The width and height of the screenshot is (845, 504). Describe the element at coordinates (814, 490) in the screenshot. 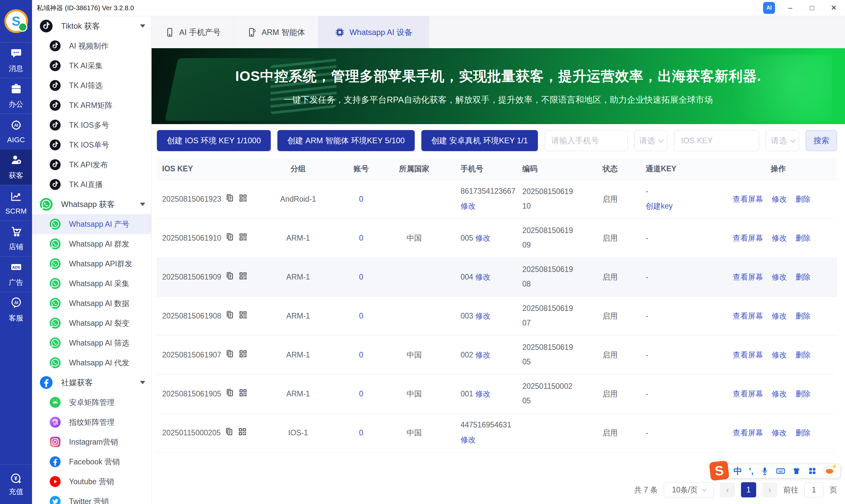

I see `goto-page-input` at that location.